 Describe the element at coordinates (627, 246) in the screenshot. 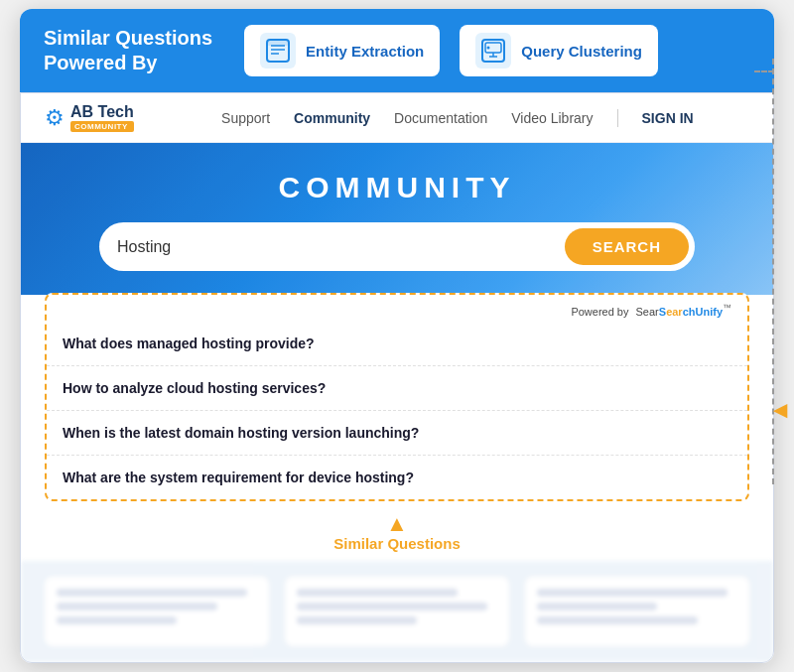

I see `search-button: SEARCH` at that location.